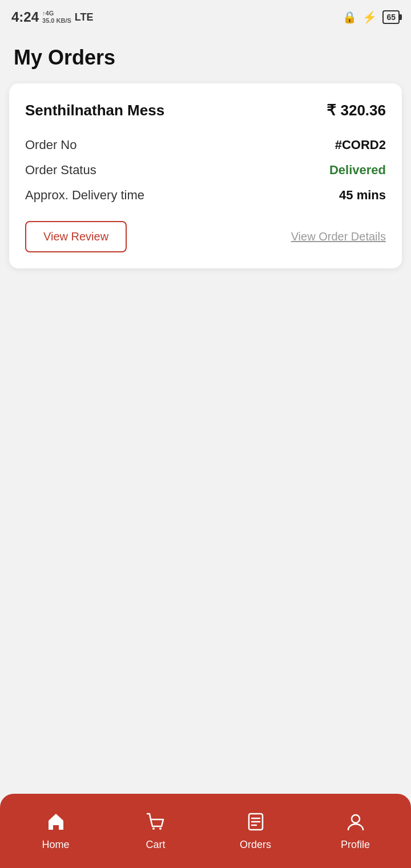  What do you see at coordinates (57, 17) in the screenshot?
I see `status-meta: ↑4G 35.0 KB/S` at bounding box center [57, 17].